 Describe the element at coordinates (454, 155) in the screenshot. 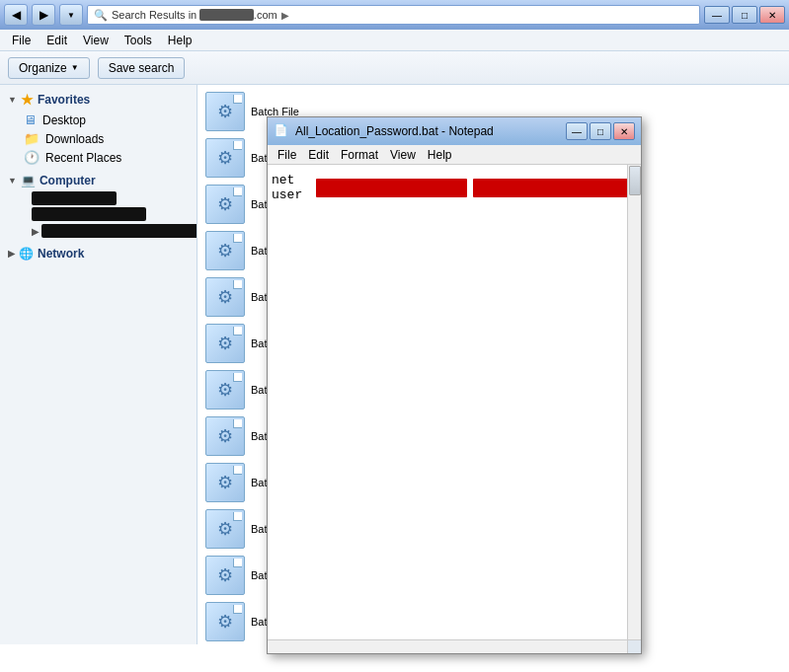

I see `notepad-menu: File Edit Format View Help` at that location.